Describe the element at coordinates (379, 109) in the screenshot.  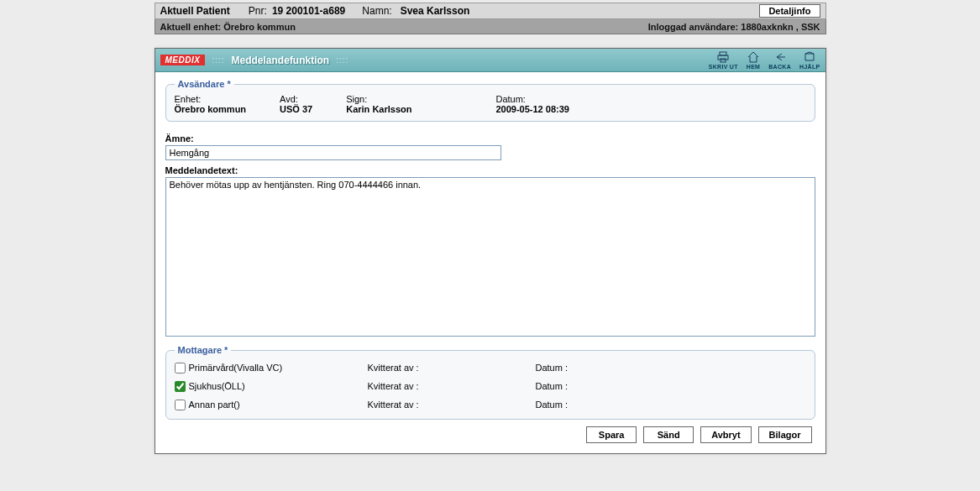
I see `sign-value: Karin Karlsson` at that location.